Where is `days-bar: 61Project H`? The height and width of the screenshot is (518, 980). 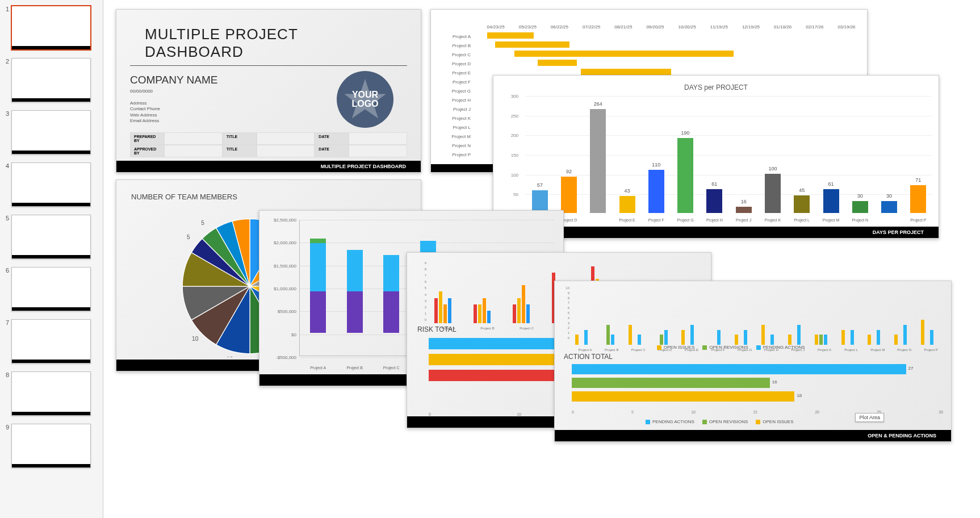 days-bar: 61Project H is located at coordinates (714, 201).